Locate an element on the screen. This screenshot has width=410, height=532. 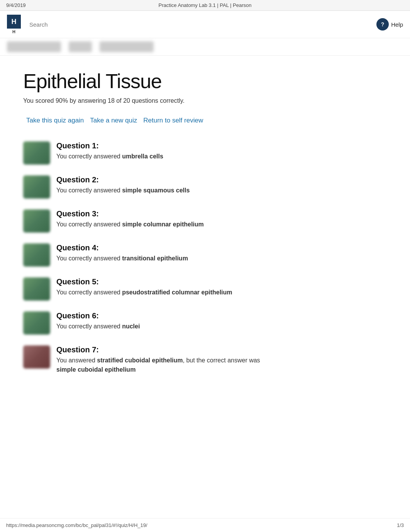
question-6-prefix: You correctly answered is located at coordinates (89, 326).